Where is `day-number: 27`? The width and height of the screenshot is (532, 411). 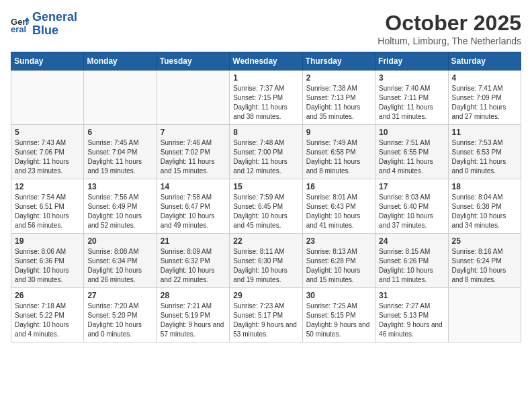 day-number: 27 is located at coordinates (120, 295).